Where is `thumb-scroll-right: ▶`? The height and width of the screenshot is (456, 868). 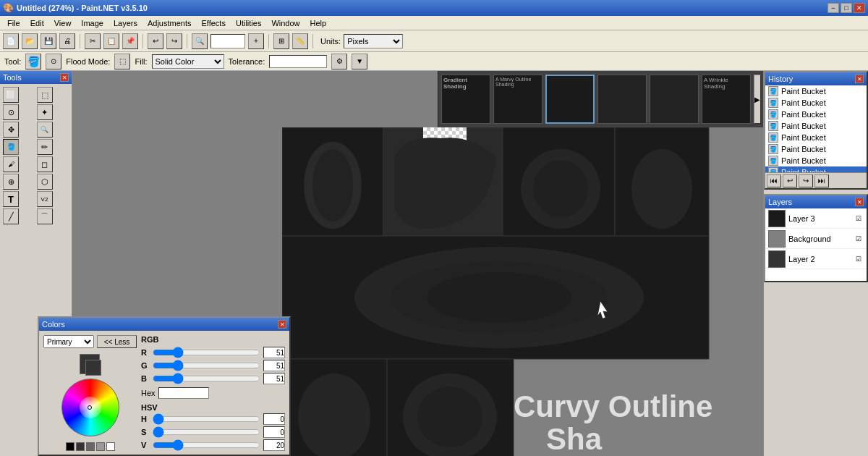 thumb-scroll-right: ▶ is located at coordinates (757, 99).